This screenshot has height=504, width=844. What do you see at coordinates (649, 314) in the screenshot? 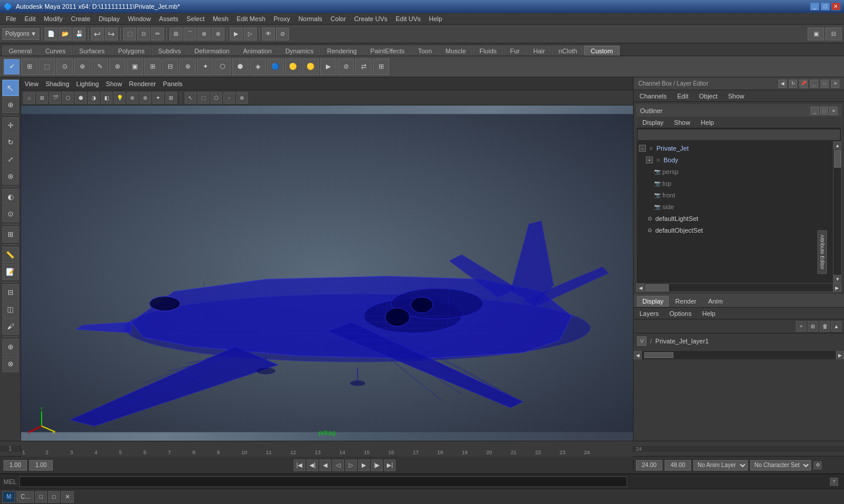
I see `layer-menu-layers: Layers` at bounding box center [649, 314].